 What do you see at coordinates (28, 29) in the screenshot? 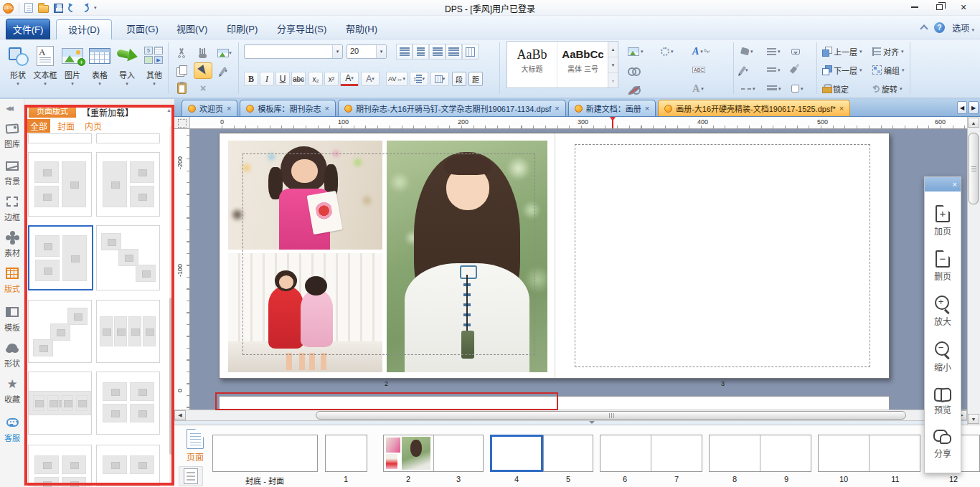
I see `file-menu-button: 文件(F)` at bounding box center [28, 29].